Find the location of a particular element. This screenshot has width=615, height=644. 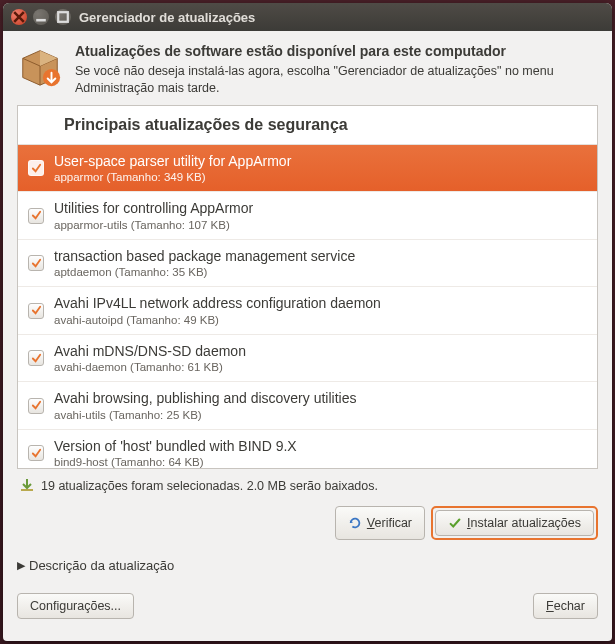

update-row: Utilities for controlling AppArmorapparm… is located at coordinates (308, 216).